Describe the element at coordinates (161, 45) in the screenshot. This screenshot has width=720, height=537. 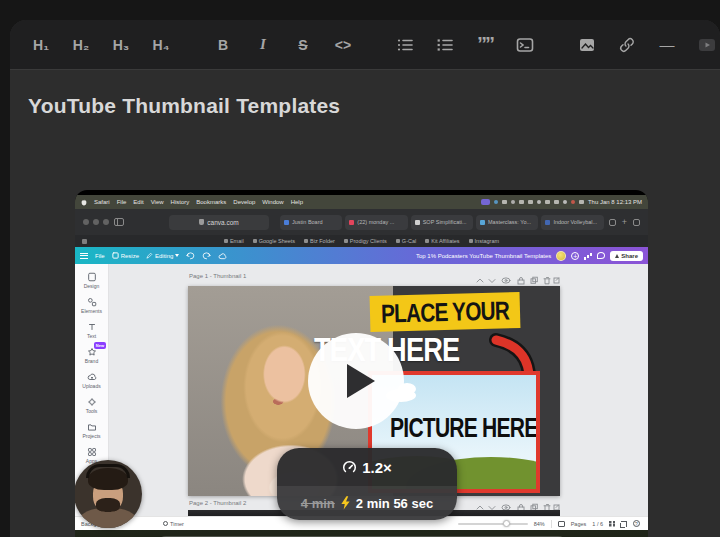
I see `heading4-button: H₄` at that location.